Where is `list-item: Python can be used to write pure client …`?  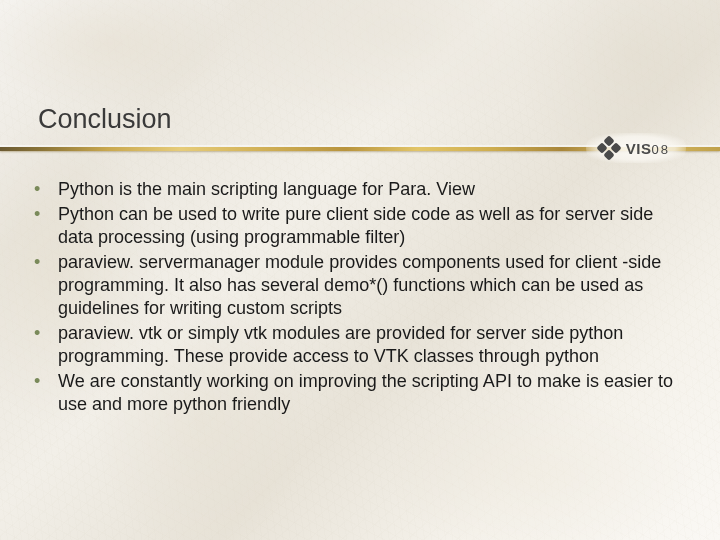
list-item: Python can be used to write pure client … is located at coordinates (354, 226).